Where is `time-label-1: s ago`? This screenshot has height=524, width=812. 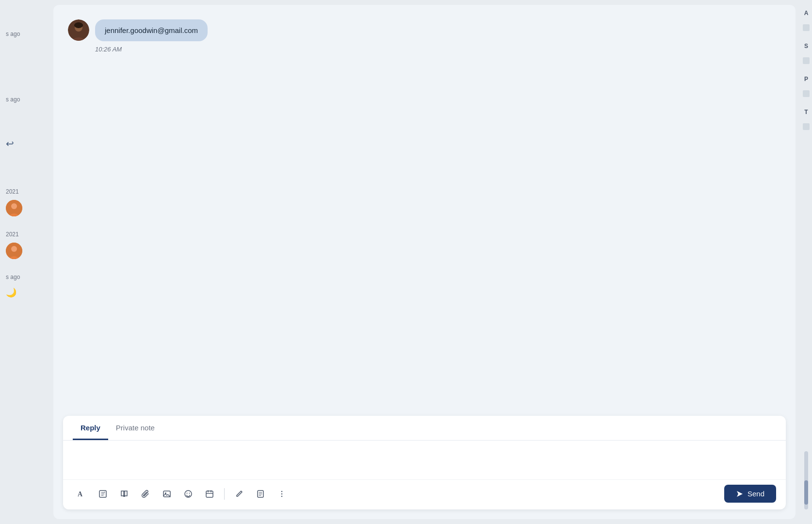 time-label-1: s ago is located at coordinates (13, 34).